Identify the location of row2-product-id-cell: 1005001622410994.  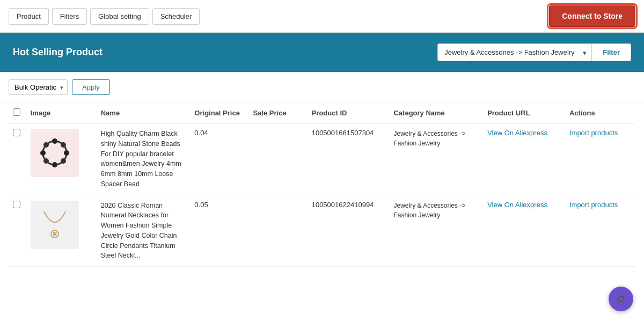
(349, 231).